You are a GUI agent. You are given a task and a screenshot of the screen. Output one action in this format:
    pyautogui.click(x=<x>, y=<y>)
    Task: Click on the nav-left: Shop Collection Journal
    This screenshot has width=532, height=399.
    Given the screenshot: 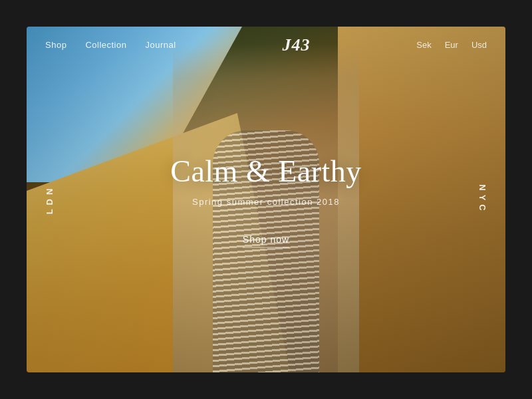 What is the action you would take?
    pyautogui.click(x=110, y=45)
    